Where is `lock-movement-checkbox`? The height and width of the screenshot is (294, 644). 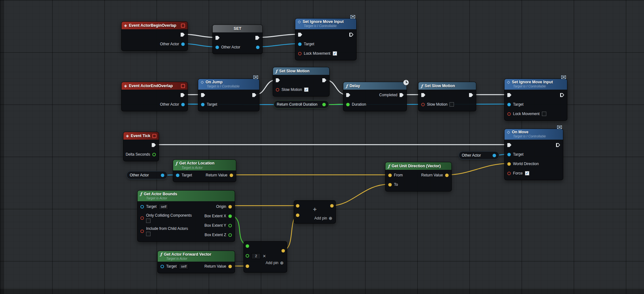 lock-movement-checkbox is located at coordinates (544, 114).